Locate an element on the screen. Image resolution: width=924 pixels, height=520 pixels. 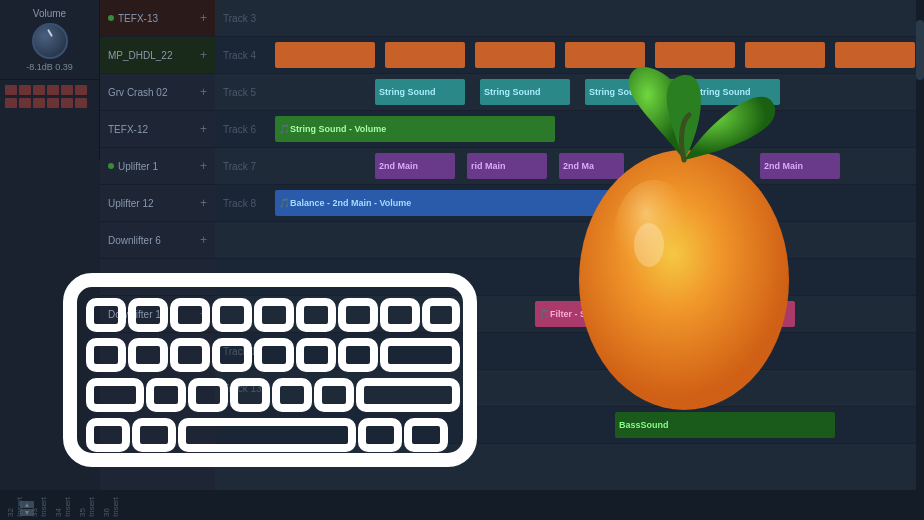
clip-label: BassSound is located at coordinates (644, 425).